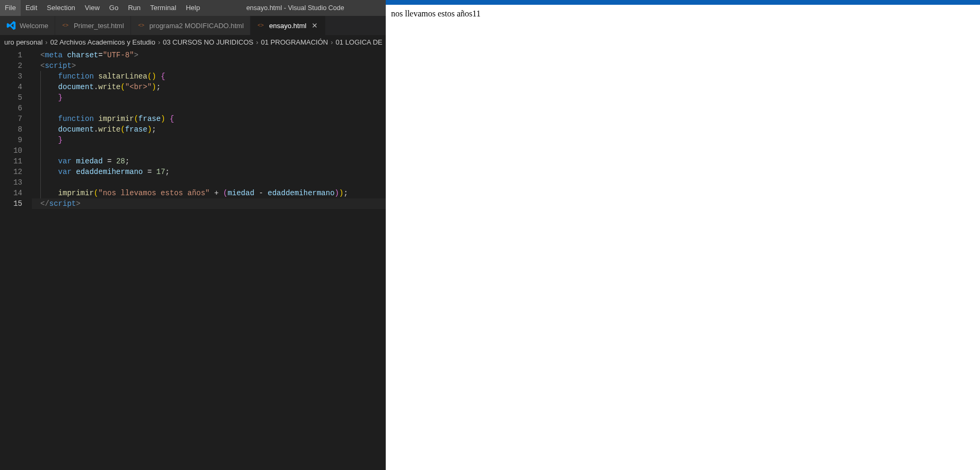 The width and height of the screenshot is (980, 470). What do you see at coordinates (28, 25) in the screenshot?
I see `tab-welcome: Welcome` at bounding box center [28, 25].